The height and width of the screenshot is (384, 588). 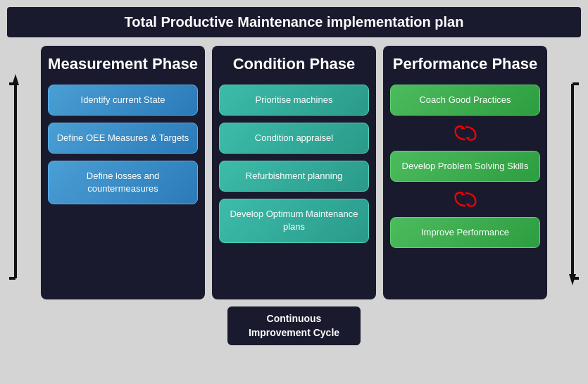 I want to click on condition-phase-title: Condition Phase, so click(x=294, y=65).